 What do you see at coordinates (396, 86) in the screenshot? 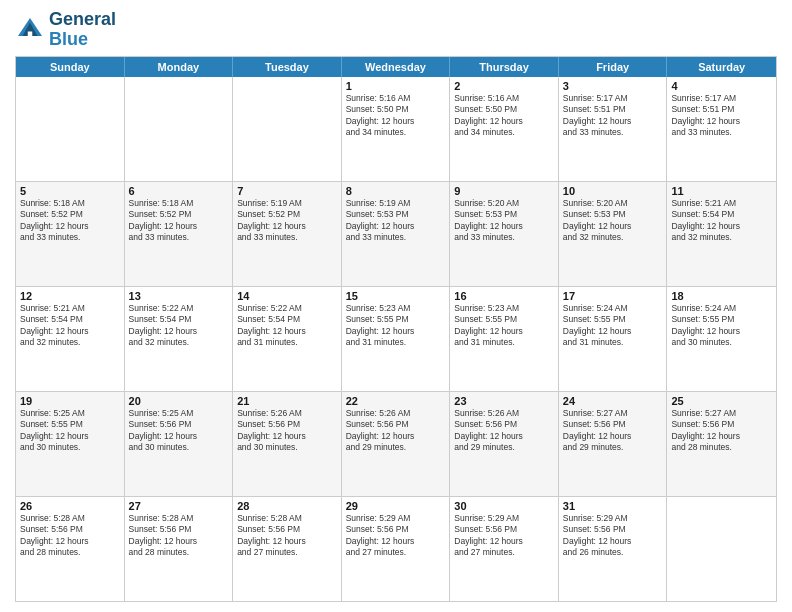
I see `day-number: 1` at bounding box center [396, 86].